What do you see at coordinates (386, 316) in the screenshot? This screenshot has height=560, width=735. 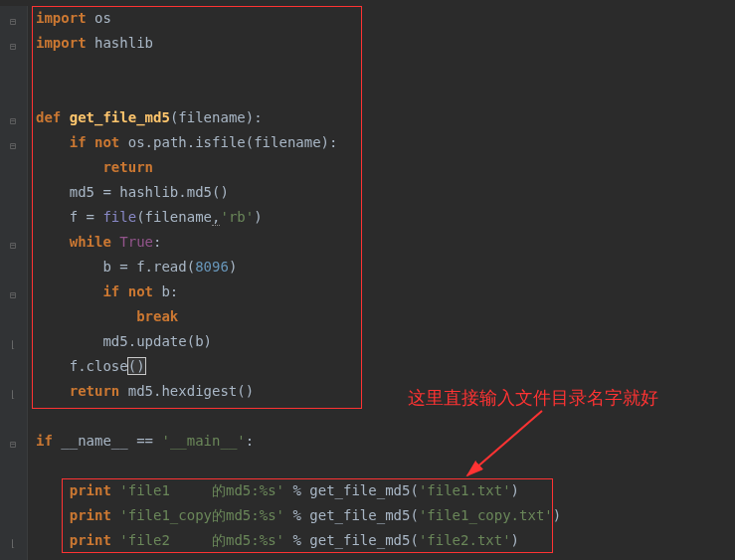 I see `code-line: break` at bounding box center [386, 316].